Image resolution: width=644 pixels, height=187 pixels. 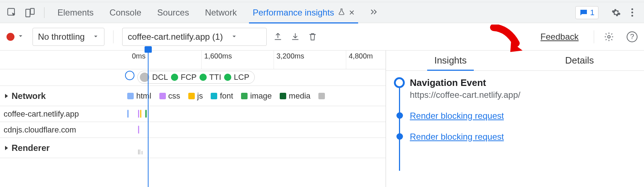 I want to click on legend-label: font, so click(x=226, y=96).